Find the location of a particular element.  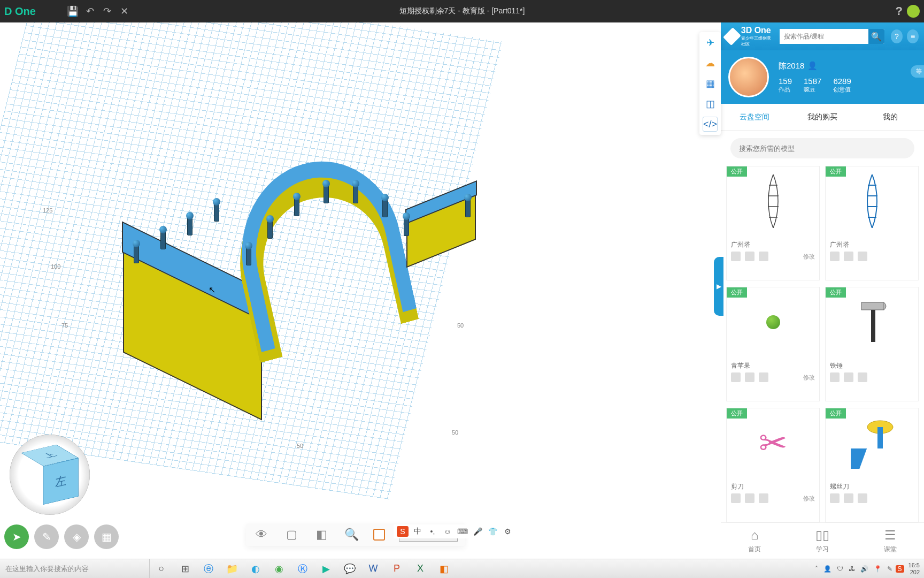

word-icon: W is located at coordinates (373, 568).